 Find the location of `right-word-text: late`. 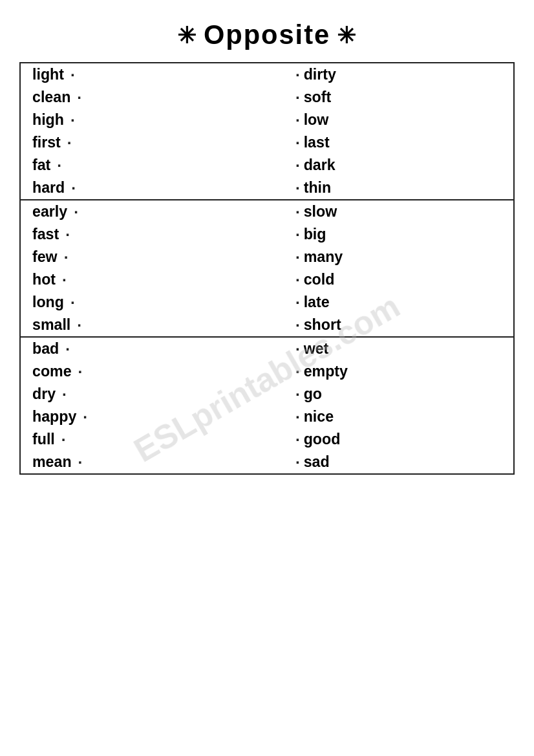

right-word-text: late is located at coordinates (317, 303).